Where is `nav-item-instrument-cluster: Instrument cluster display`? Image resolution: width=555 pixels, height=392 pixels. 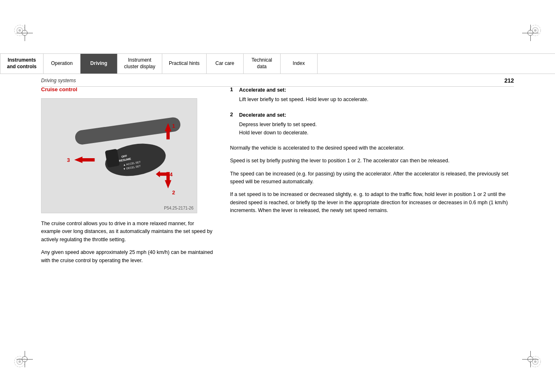 nav-item-instrument-cluster: Instrument cluster display is located at coordinates (140, 64).